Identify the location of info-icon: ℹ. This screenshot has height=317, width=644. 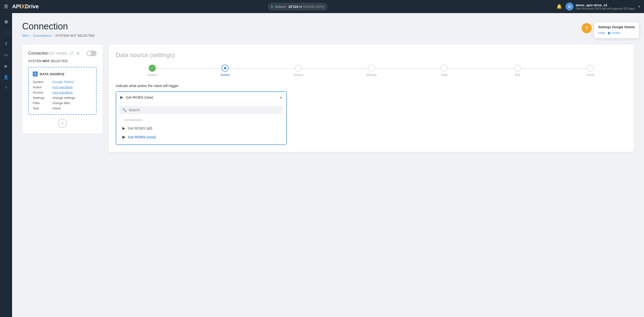
(272, 7).